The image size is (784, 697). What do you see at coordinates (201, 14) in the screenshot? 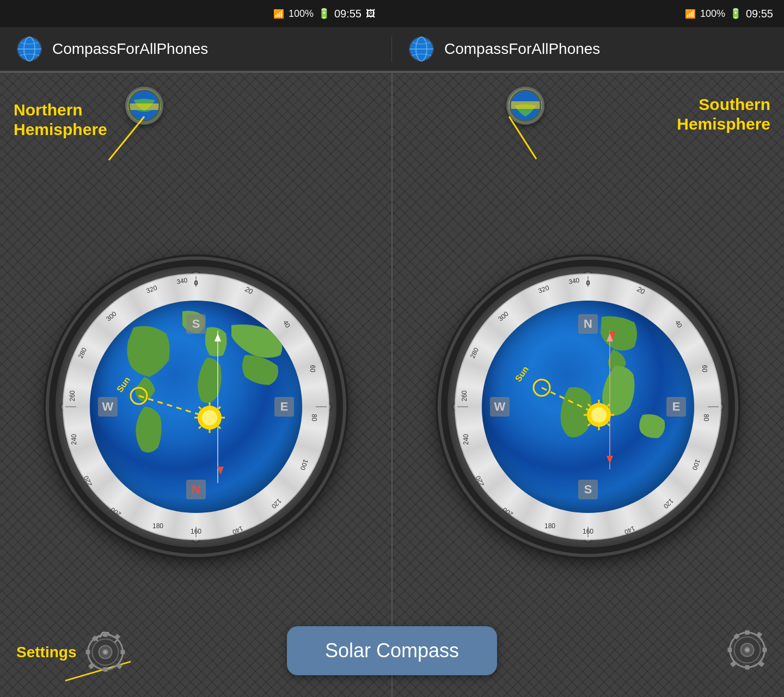
I see `status-bar-left: 📶 100% 🔋 09:55 🖼` at bounding box center [201, 14].